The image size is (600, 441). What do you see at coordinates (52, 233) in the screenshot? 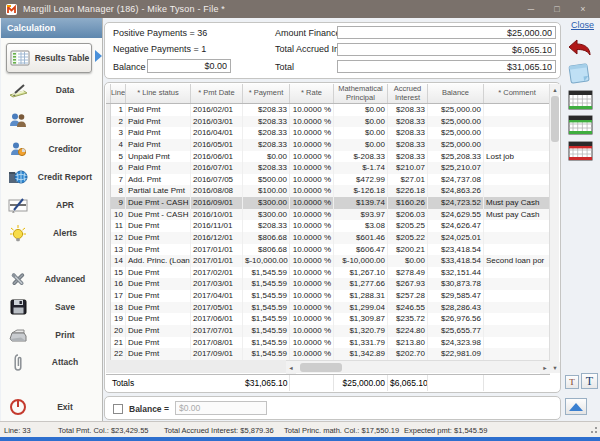
I see `sidebar-item-alerts: Alerts` at bounding box center [52, 233].